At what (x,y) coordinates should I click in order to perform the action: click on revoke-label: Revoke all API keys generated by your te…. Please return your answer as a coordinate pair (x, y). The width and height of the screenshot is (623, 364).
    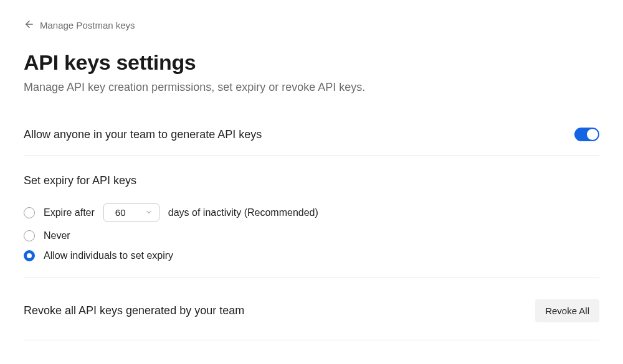
    Looking at the image, I should click on (134, 311).